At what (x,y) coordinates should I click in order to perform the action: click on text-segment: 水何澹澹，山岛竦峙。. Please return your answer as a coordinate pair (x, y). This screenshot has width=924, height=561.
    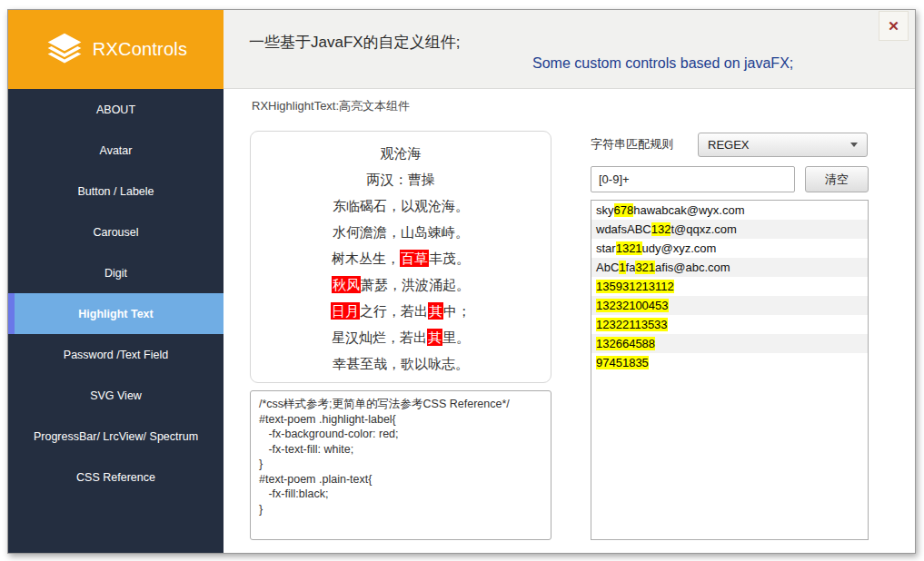
    Looking at the image, I should click on (401, 232).